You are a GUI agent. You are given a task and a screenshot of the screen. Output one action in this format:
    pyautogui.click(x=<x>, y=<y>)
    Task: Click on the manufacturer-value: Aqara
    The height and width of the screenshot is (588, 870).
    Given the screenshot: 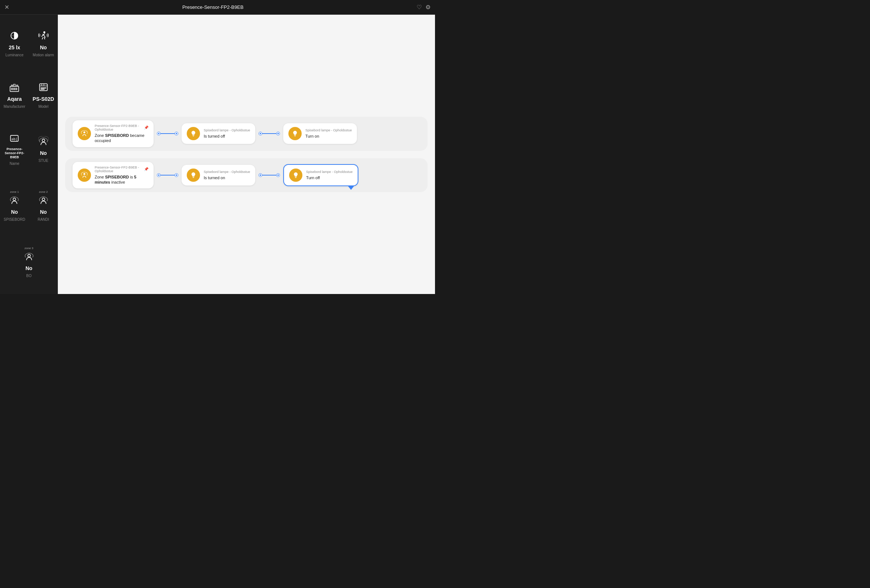 What is the action you would take?
    pyautogui.click(x=14, y=99)
    